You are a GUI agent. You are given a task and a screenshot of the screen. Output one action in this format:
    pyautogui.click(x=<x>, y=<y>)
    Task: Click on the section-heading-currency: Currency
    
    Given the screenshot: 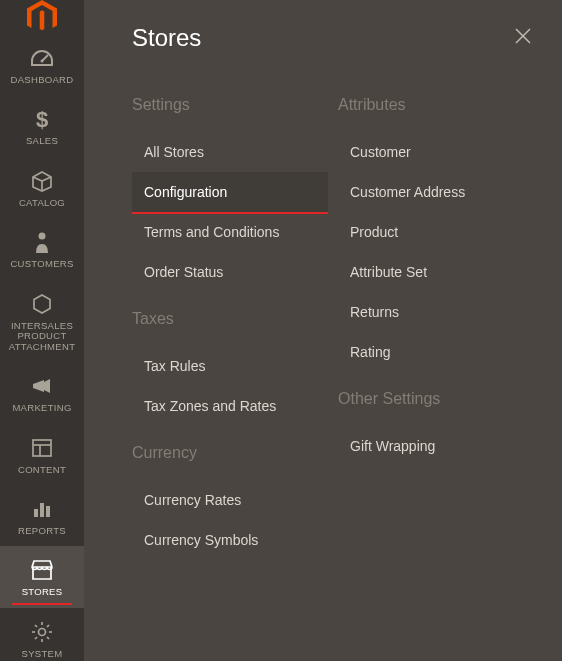 What is the action you would take?
    pyautogui.click(x=230, y=453)
    